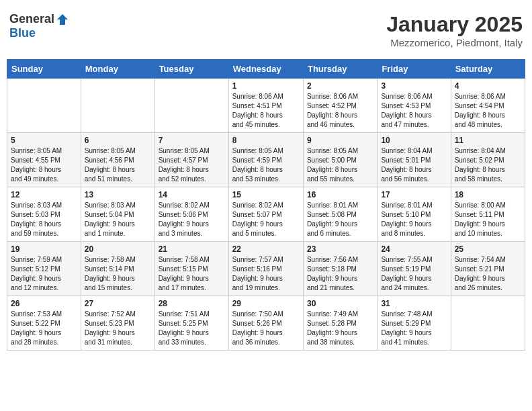 The height and width of the screenshot is (411, 532). What do you see at coordinates (192, 165) in the screenshot?
I see `day-info: Sunrise: 8:05 AM Sunset: 4:57 PM Dayligh…` at bounding box center [192, 165].